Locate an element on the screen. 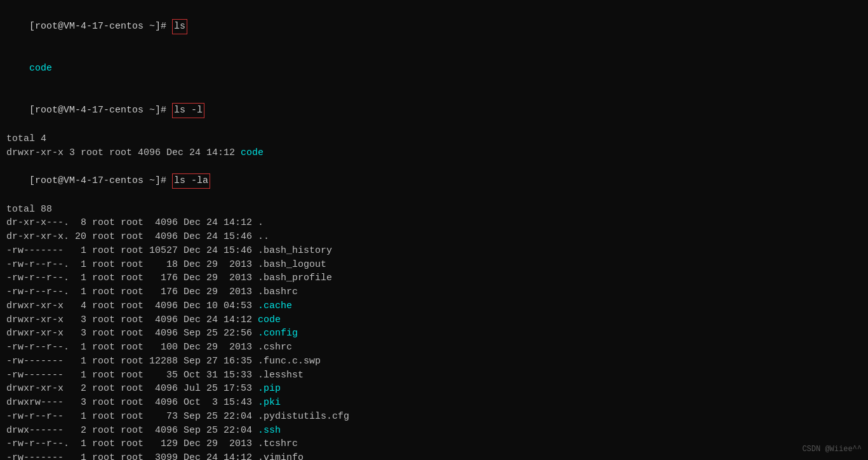  cmd-line-ls-la: [root@VM-4-17-centos ~]# ls -la is located at coordinates (434, 180).